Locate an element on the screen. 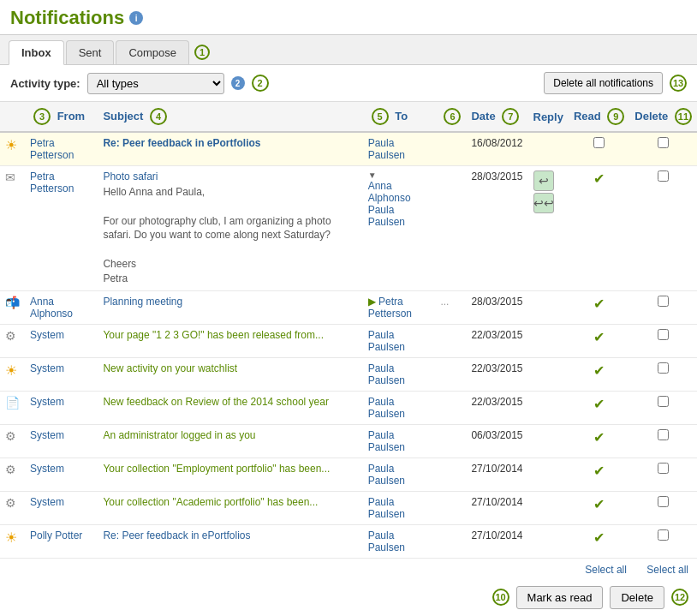 Image resolution: width=697 pixels, height=616 pixels. delete-all-button: Delete all notifications is located at coordinates (603, 83).